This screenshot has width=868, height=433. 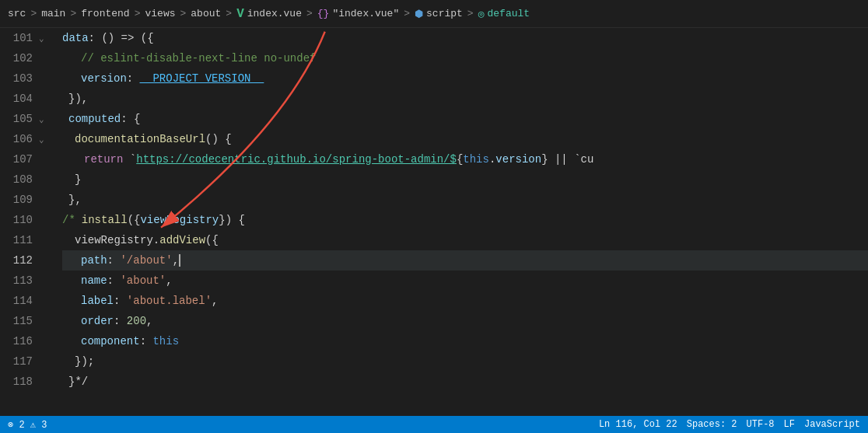 What do you see at coordinates (20, 58) in the screenshot?
I see `line-num-102: 102` at bounding box center [20, 58].